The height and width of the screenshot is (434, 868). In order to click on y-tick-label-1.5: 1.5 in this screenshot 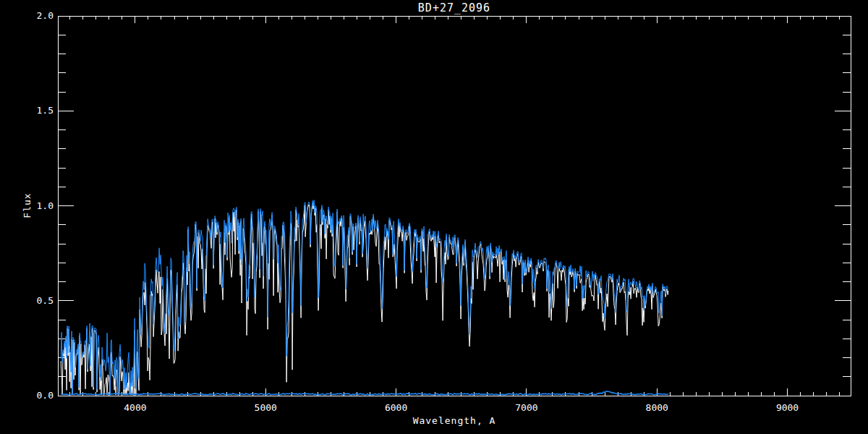, I will do `click(35, 111)`.